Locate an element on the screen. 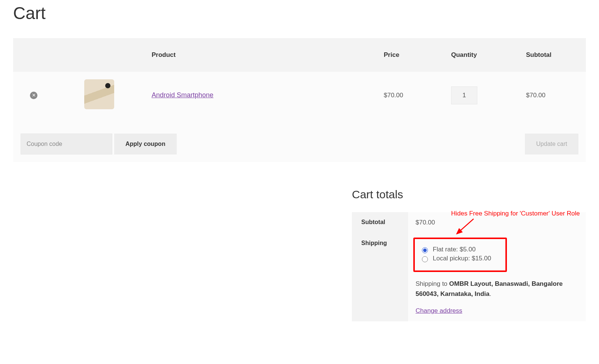 Image resolution: width=599 pixels, height=364 pixels. cart-totals: Hides Free Shipping for 'Customer' User … is located at coordinates (469, 255).